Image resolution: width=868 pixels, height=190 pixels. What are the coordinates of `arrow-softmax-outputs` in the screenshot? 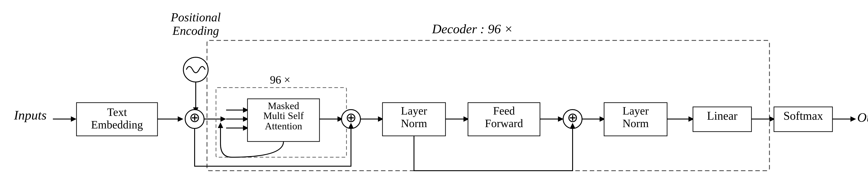 It's located at (853, 119).